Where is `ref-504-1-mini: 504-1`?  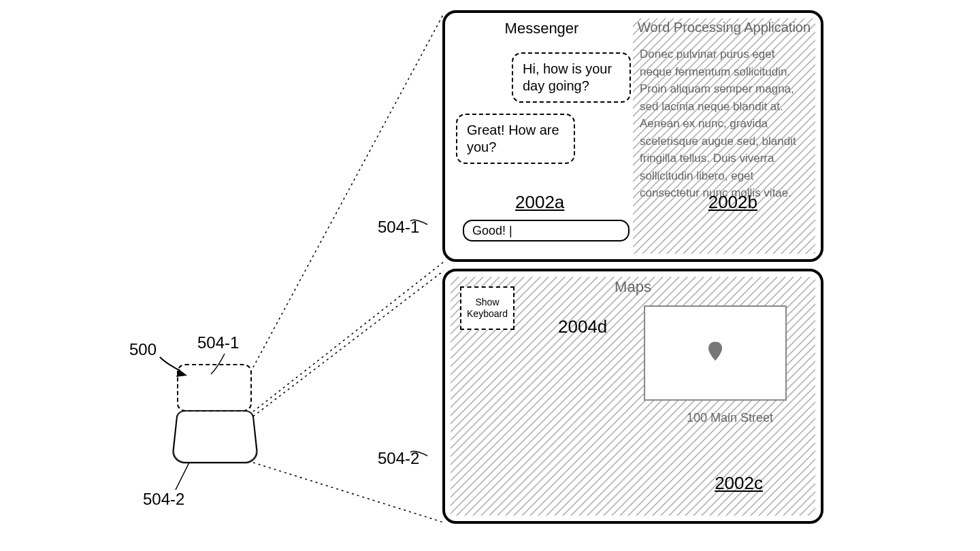
ref-504-1-mini: 504-1 is located at coordinates (218, 343).